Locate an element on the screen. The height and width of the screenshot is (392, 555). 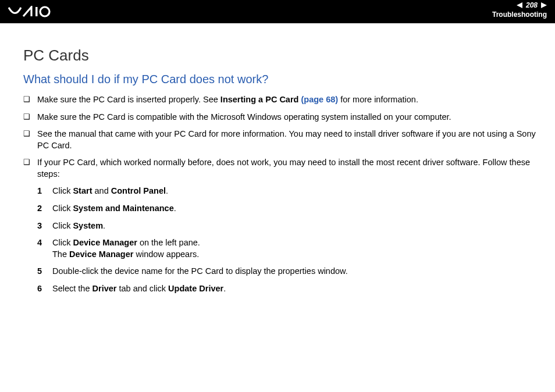
step-text: on the left pane. is located at coordinates (169, 243).